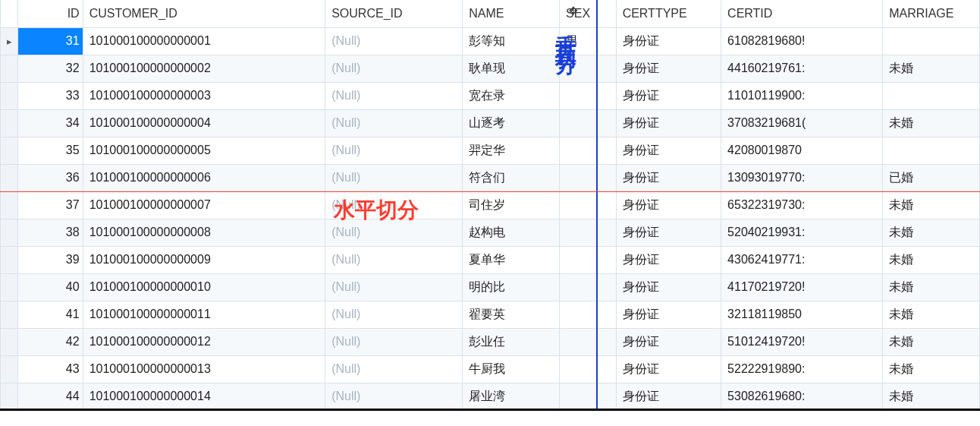 The width and height of the screenshot is (980, 426). Describe the element at coordinates (50, 396) in the screenshot. I see `cell-id: 44` at that location.